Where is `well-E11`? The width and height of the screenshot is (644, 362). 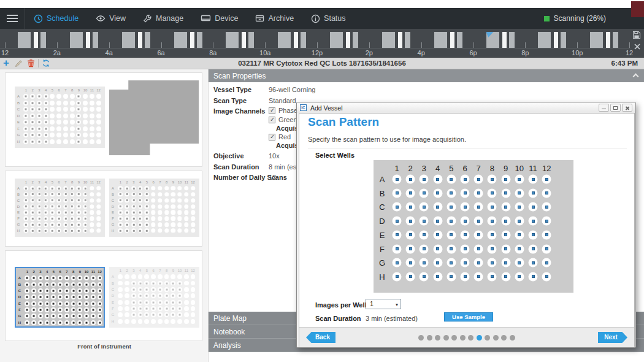 well-E11 is located at coordinates (534, 234).